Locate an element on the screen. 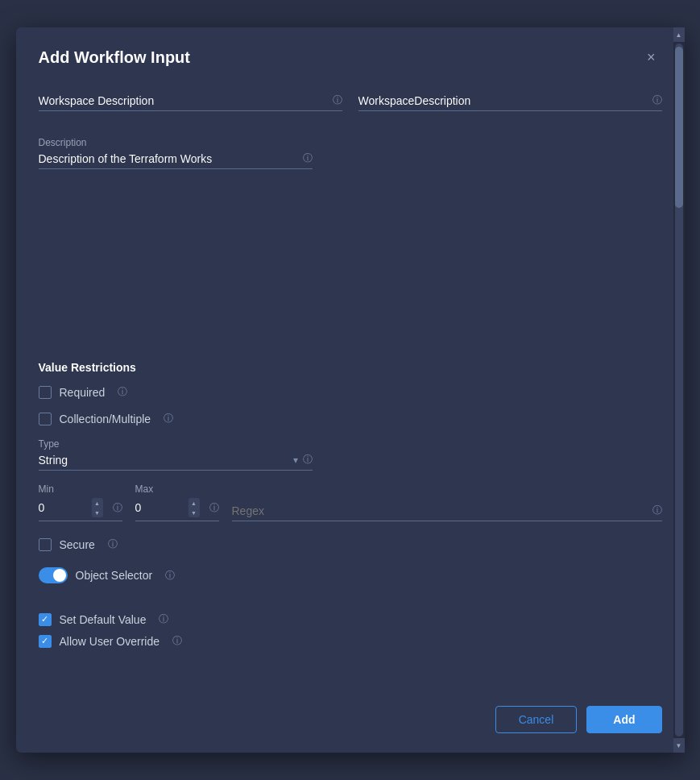  description-input is located at coordinates (168, 159).